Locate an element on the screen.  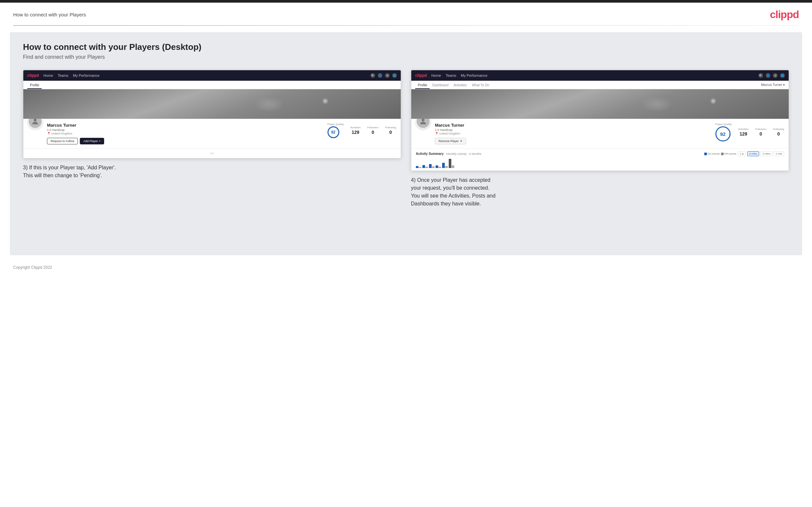
activities-value-right: 129 is located at coordinates (744, 134).